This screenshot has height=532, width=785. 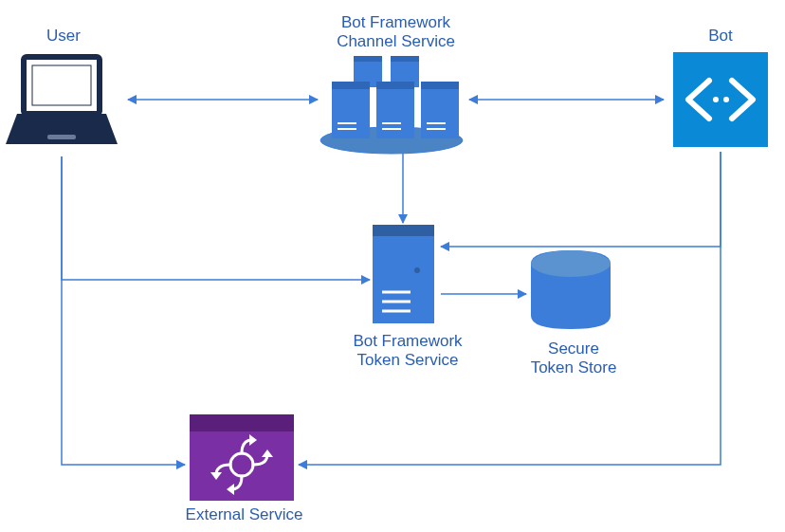 I want to click on user-label: User, so click(x=64, y=36).